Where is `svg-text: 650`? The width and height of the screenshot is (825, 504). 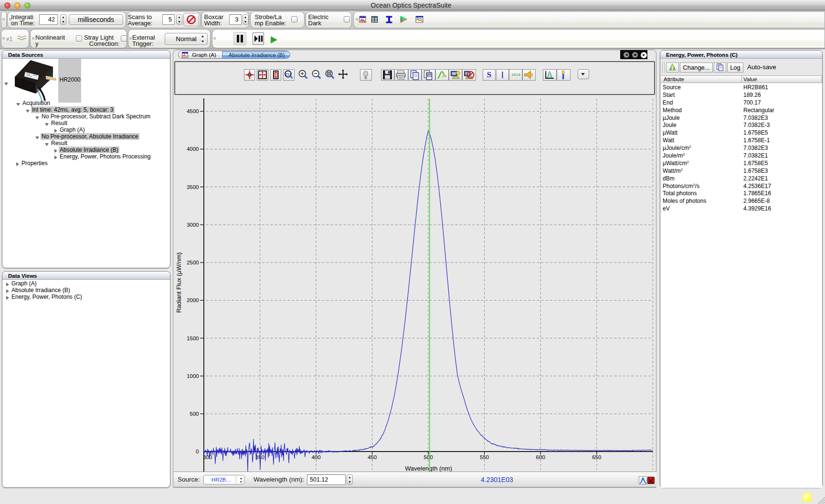 svg-text: 650 is located at coordinates (597, 457).